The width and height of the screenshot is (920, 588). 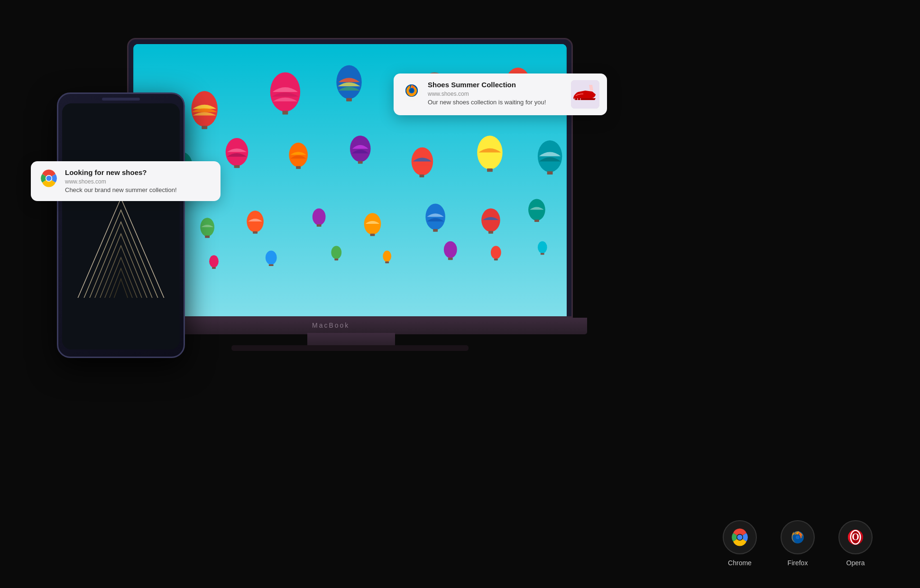 What do you see at coordinates (121, 225) in the screenshot?
I see `phone-body` at bounding box center [121, 225].